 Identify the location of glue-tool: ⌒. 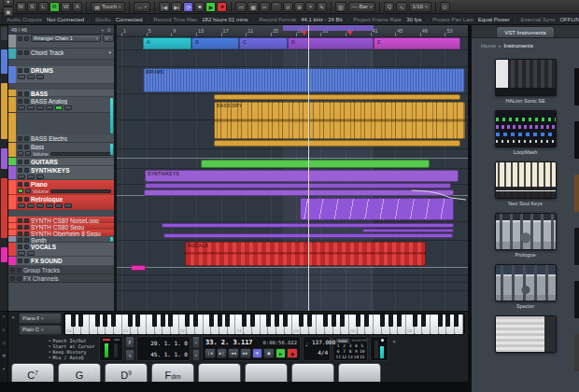
(276, 7).